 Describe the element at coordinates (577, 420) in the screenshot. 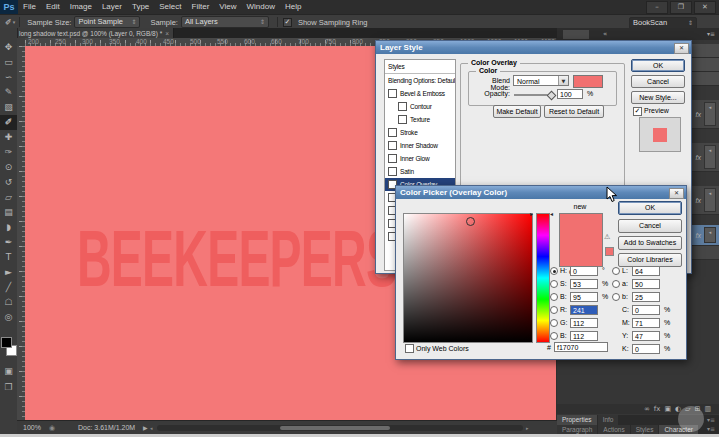

I see `tab-properties: Properties` at that location.